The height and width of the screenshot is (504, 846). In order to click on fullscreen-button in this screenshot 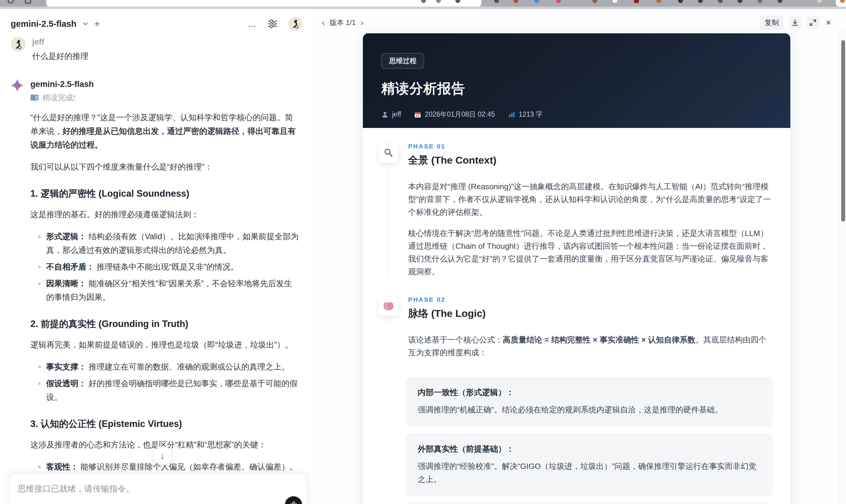, I will do `click(813, 22)`.